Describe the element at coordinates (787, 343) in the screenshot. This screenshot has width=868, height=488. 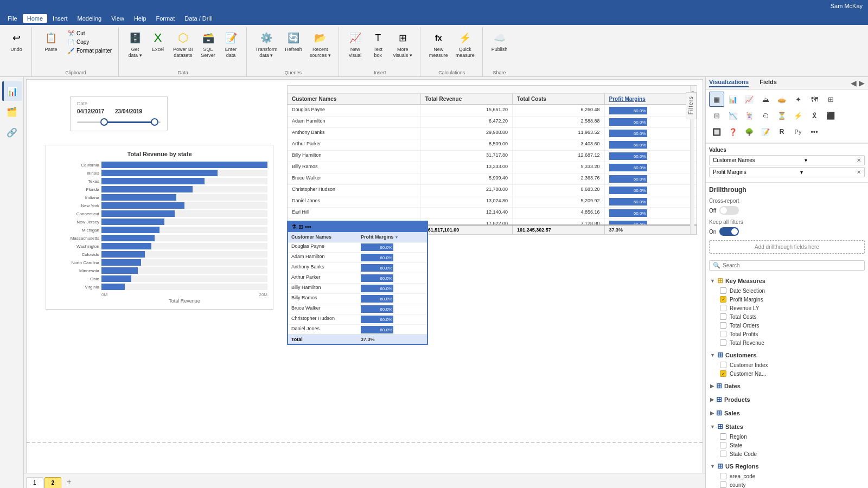
I see `field-total-revenue: Total Revenue` at that location.